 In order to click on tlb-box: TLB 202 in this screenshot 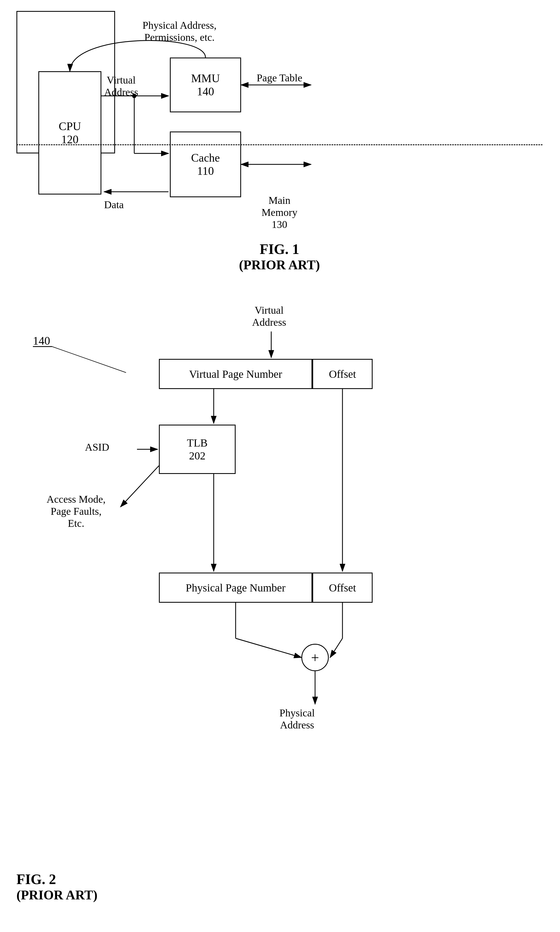, I will do `click(197, 449)`.